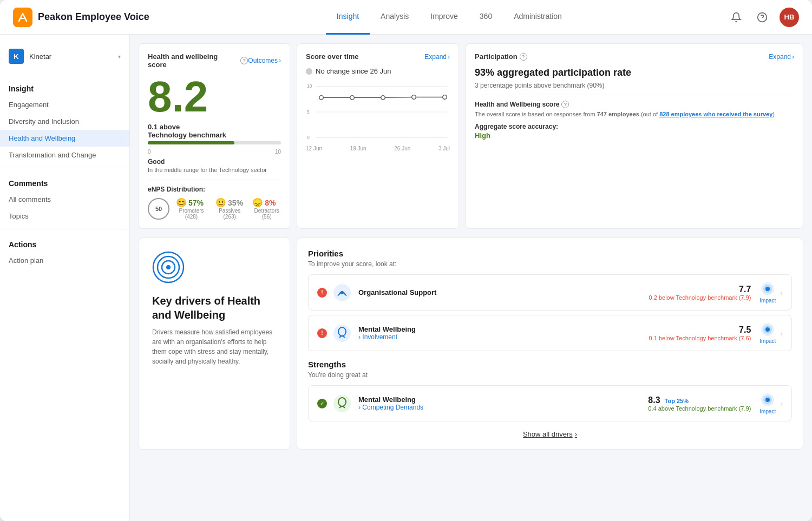 Image resolution: width=812 pixels, height=521 pixels. What do you see at coordinates (119, 56) in the screenshot?
I see `org-chevron-icon: ▾` at bounding box center [119, 56].